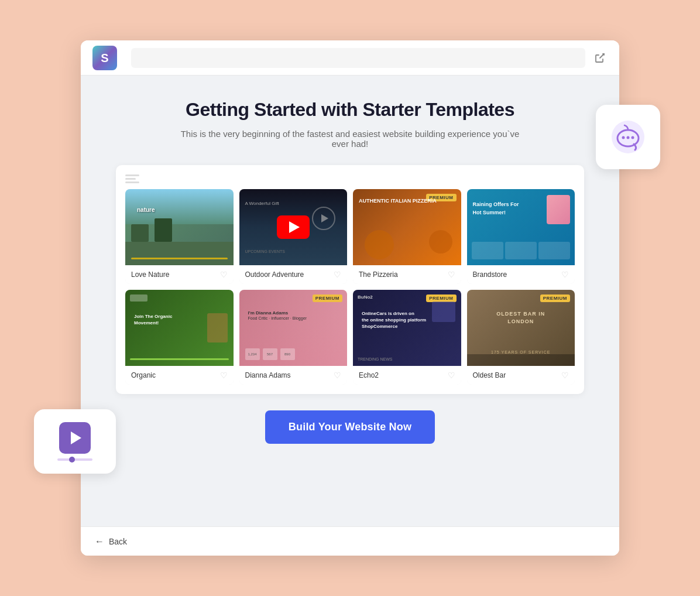 The width and height of the screenshot is (700, 596). What do you see at coordinates (132, 179) in the screenshot?
I see `header-lines` at bounding box center [132, 179].